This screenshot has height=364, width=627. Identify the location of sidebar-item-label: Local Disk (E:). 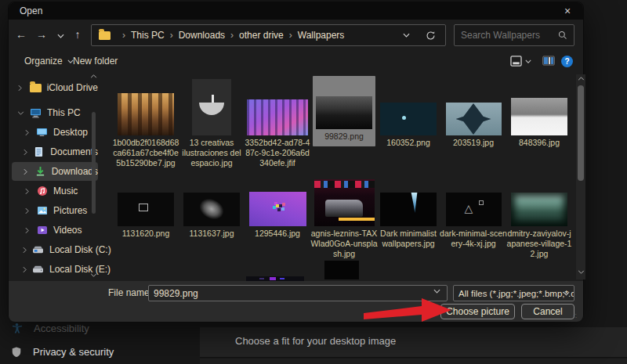
(80, 269).